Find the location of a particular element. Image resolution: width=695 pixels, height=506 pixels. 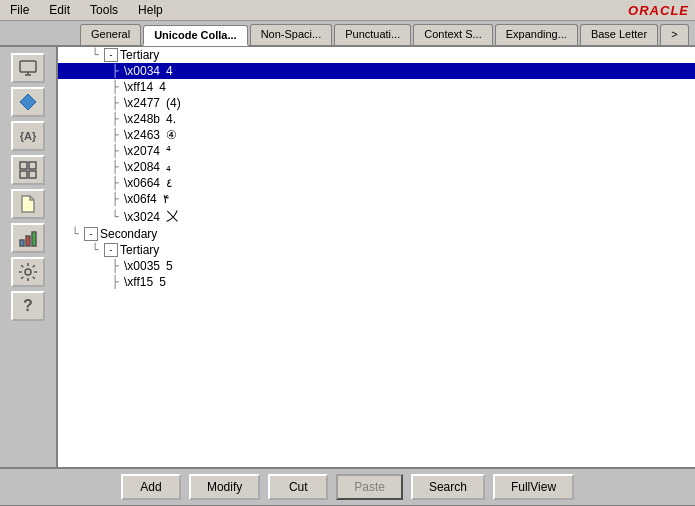

diamond-icon is located at coordinates (28, 102).